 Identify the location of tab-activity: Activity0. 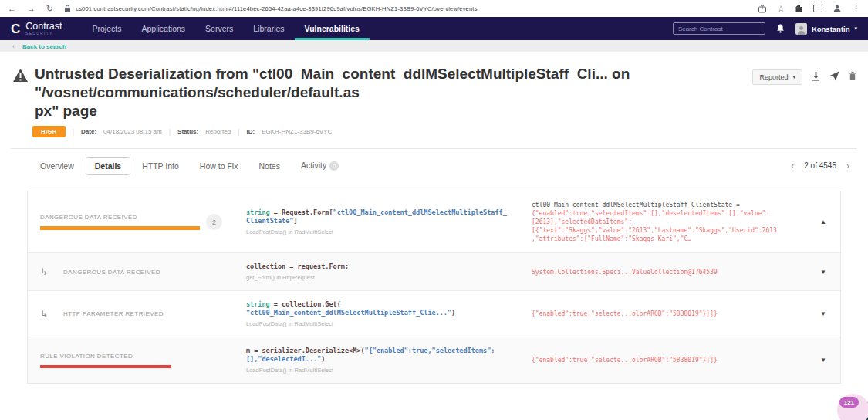
(319, 165).